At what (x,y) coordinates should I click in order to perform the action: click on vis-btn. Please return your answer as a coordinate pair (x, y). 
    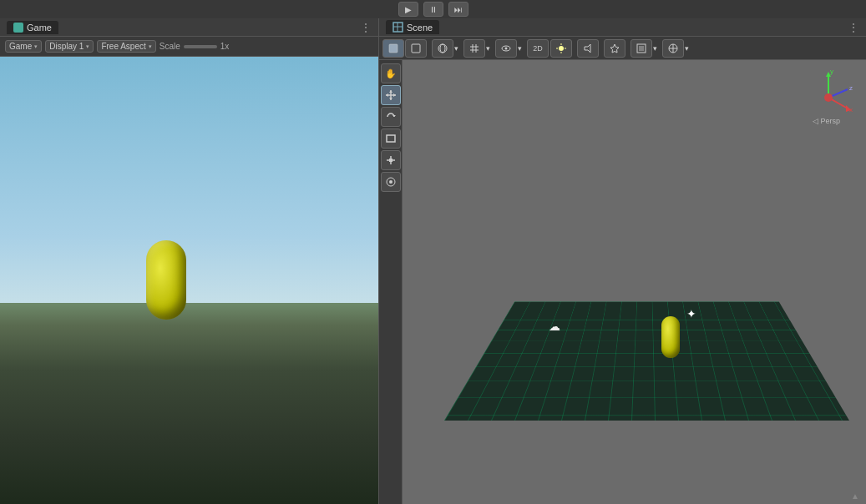
    Looking at the image, I should click on (506, 48).